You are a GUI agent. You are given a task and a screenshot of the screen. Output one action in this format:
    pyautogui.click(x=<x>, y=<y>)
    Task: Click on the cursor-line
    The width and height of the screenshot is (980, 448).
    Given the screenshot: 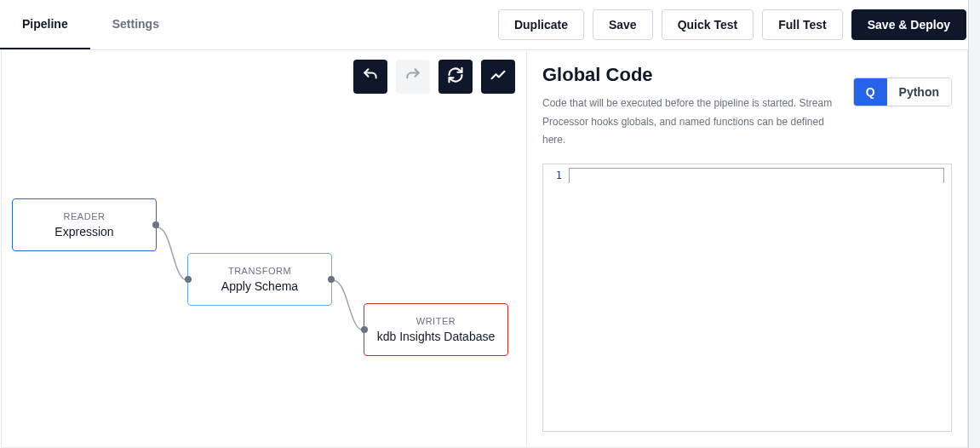 What is the action you would take?
    pyautogui.click(x=756, y=175)
    